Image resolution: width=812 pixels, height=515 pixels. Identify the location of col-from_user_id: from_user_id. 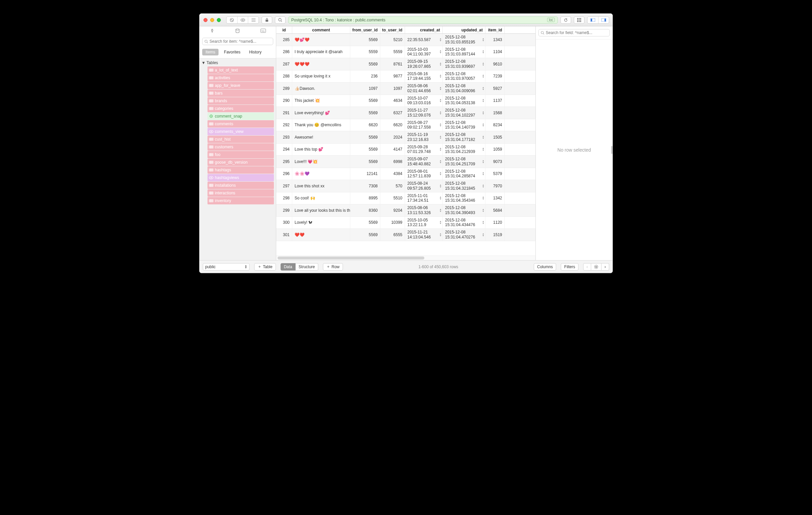
(366, 30).